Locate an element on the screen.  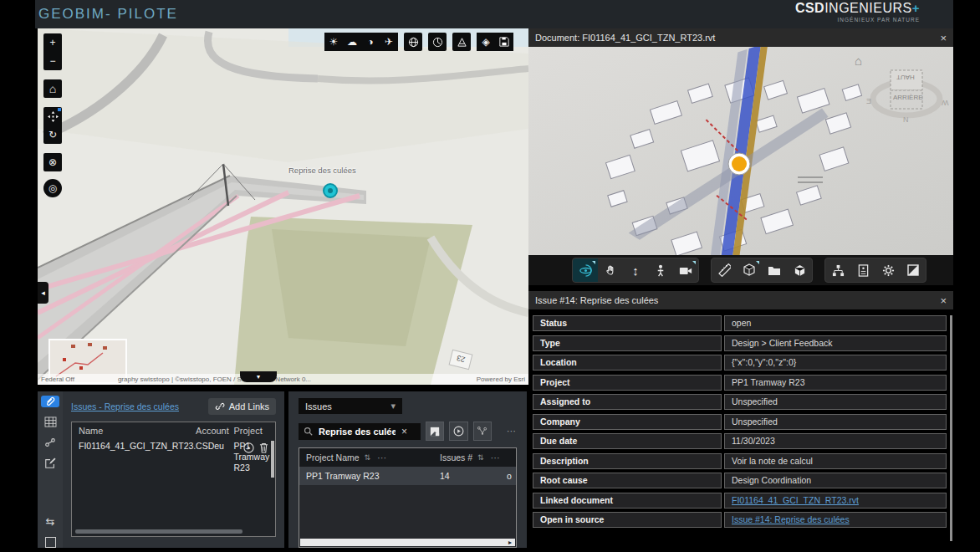
links-table-vscrollbar is located at coordinates (273, 459).